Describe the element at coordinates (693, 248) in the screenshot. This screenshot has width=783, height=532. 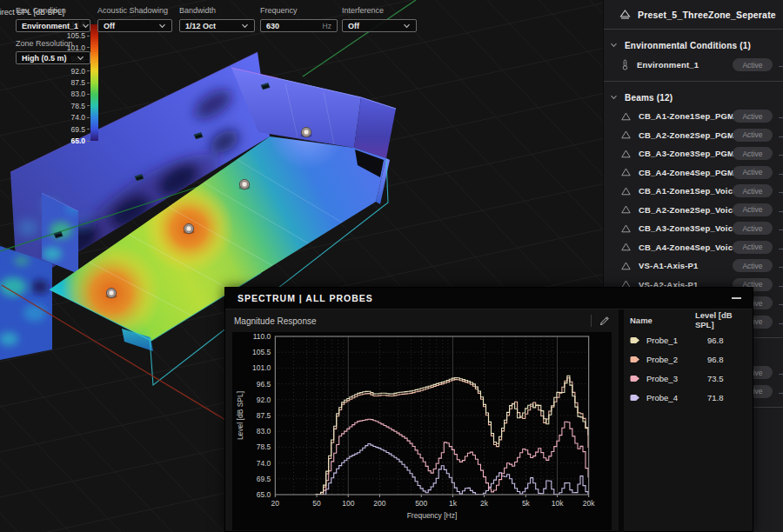
I see `list-item-cb-a4-zone4sep-voice: CB_A4-Zone4Sep_VoiceActive→` at that location.